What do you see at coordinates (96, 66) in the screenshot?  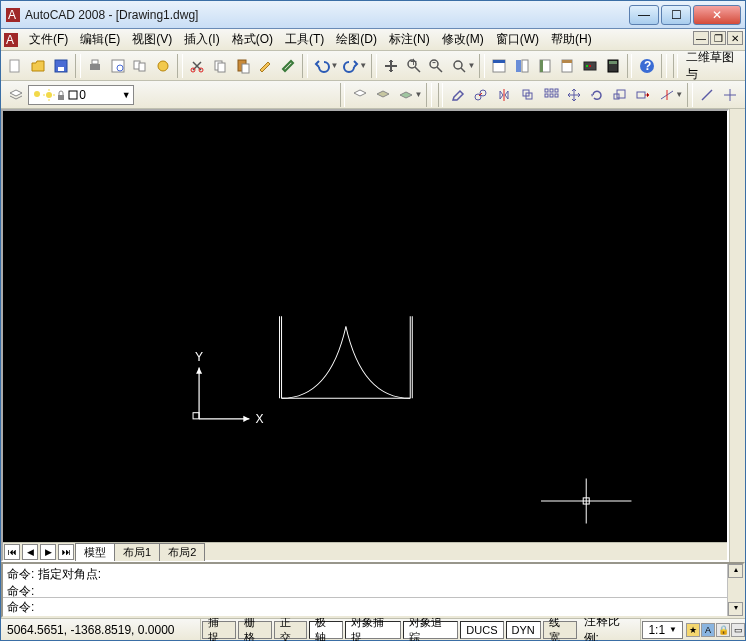 I see `print-button` at bounding box center [96, 66].